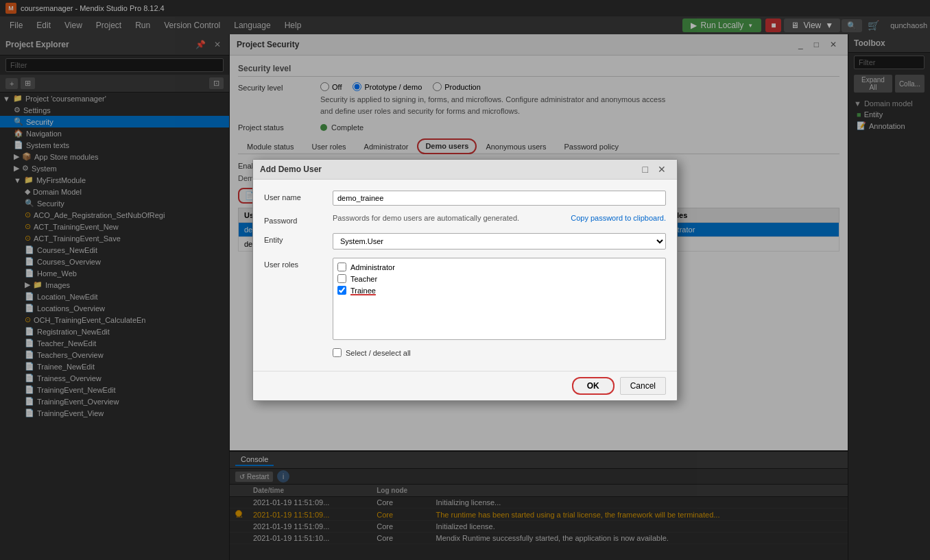 This screenshot has height=560, width=930. What do you see at coordinates (499, 241) in the screenshot?
I see `entity-select: System.User` at bounding box center [499, 241].